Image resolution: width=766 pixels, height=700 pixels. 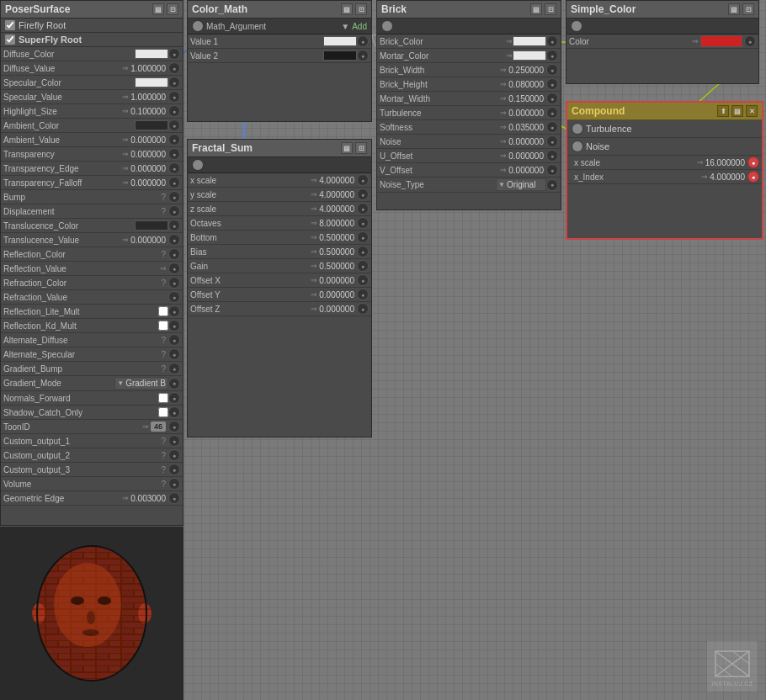 I want to click on mortar-width-connector: ●, so click(x=552, y=98).